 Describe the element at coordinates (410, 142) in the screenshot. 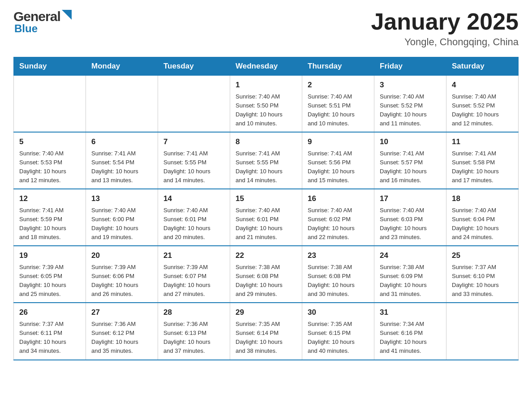

I see `day-number: 10` at that location.